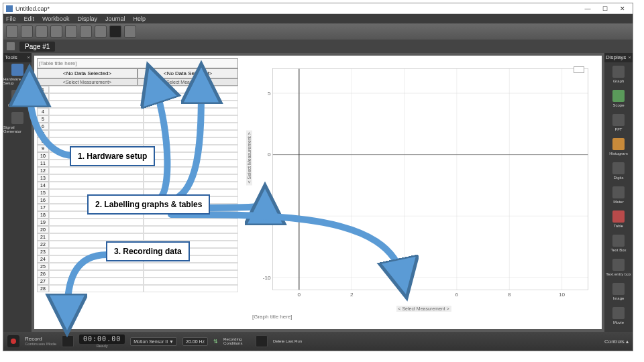  What do you see at coordinates (138, 185) in the screenshot?
I see `table-row: 14` at bounding box center [138, 185].